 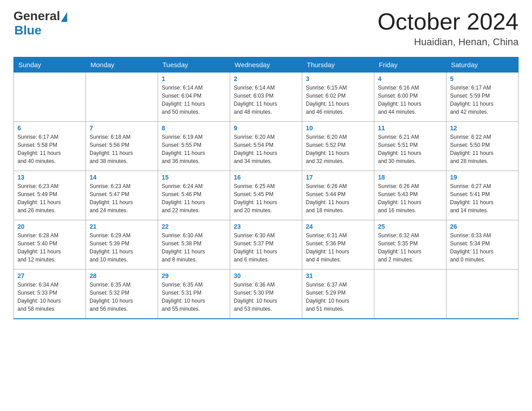 I want to click on day-info: Sunrise: 6:36 AMSunset: 5:30 PMDaylight:…, so click(x=266, y=297).